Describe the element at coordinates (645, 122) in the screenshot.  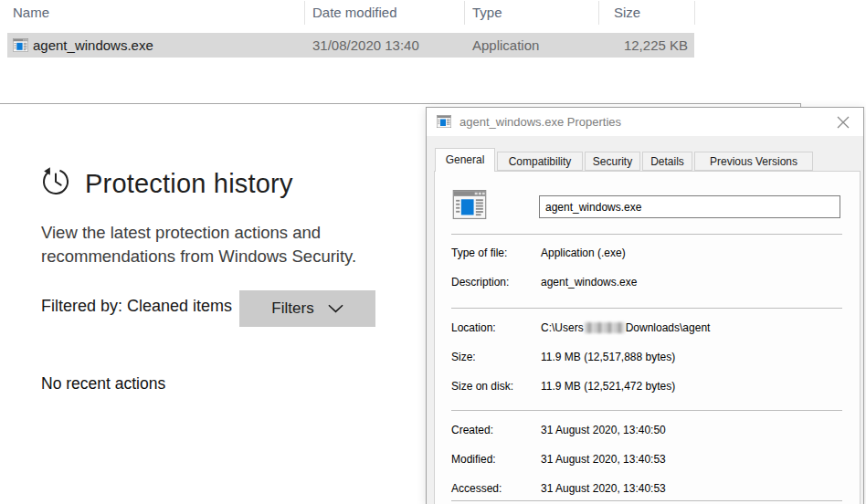
I see `dialog-titlebar: agent_windows.exe Properties` at that location.